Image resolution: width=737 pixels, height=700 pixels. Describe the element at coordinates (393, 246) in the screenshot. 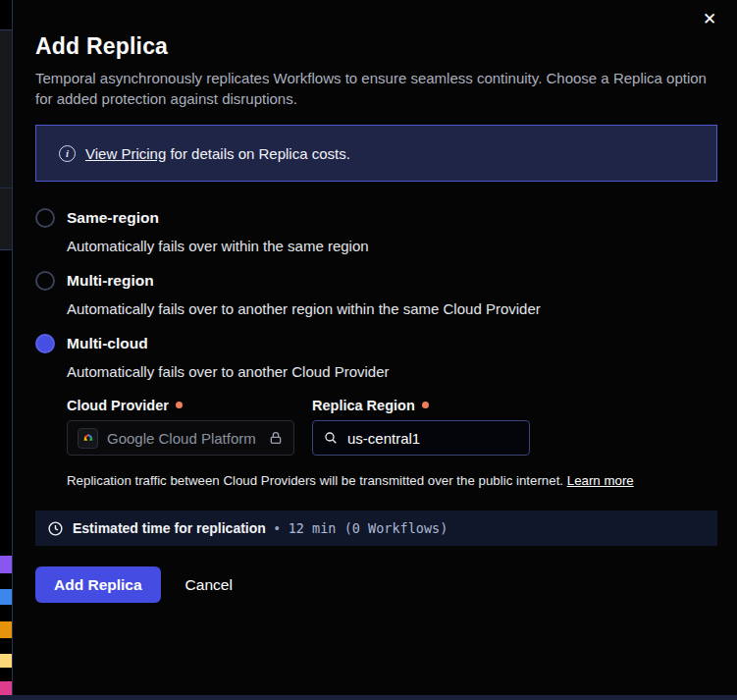

I see `option-description: Automatically fails over within the same…` at that location.